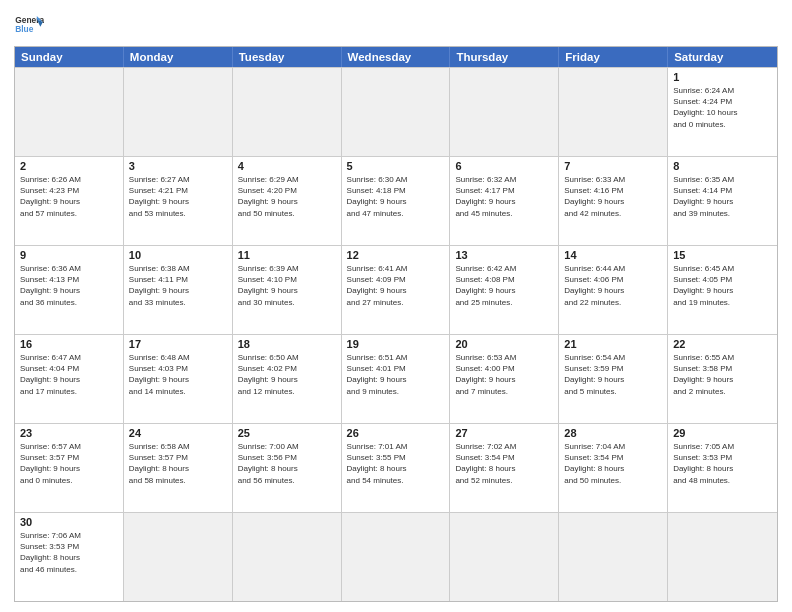  Describe the element at coordinates (722, 464) in the screenshot. I see `day-info: Sunrise: 7:05 AM Sunset: 3:53 PM Dayligh…` at that location.